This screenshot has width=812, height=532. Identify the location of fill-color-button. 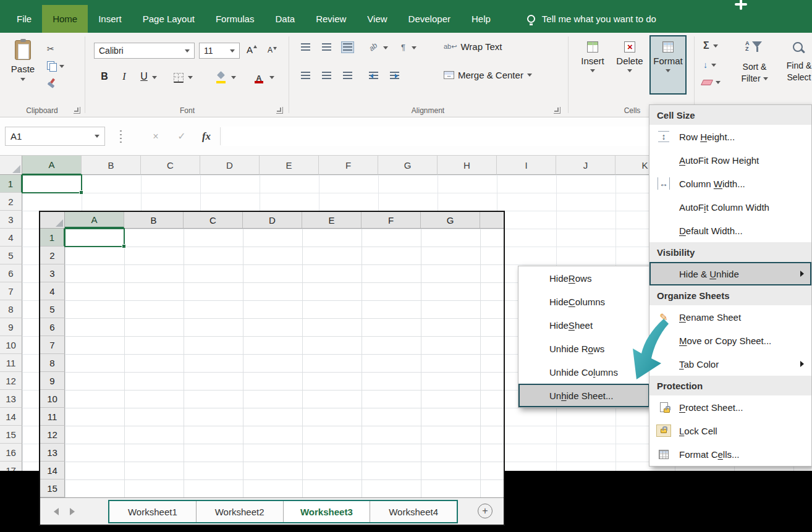
(221, 78).